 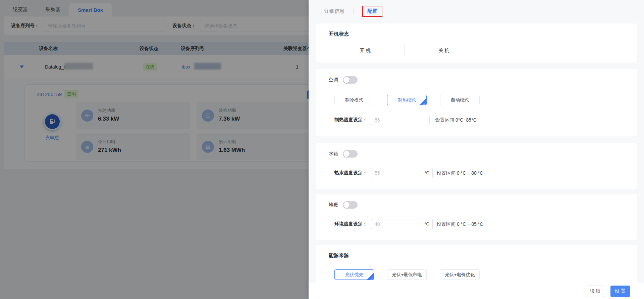 What do you see at coordinates (351, 173) in the screenshot?
I see `tank-temp-label: 热水温度设定：` at bounding box center [351, 173].